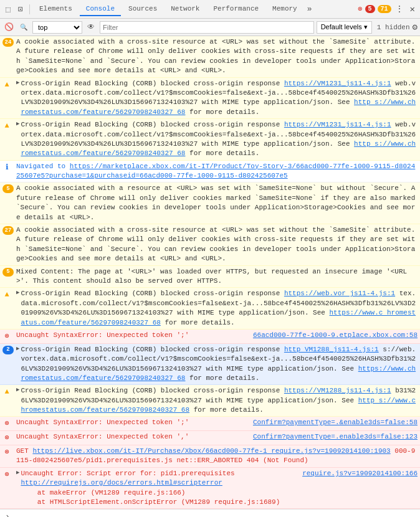  What do you see at coordinates (335, 437) in the screenshot?
I see `msg-source-13: Confirm?paymentType=.enable3ds=false:123` at bounding box center [335, 437].